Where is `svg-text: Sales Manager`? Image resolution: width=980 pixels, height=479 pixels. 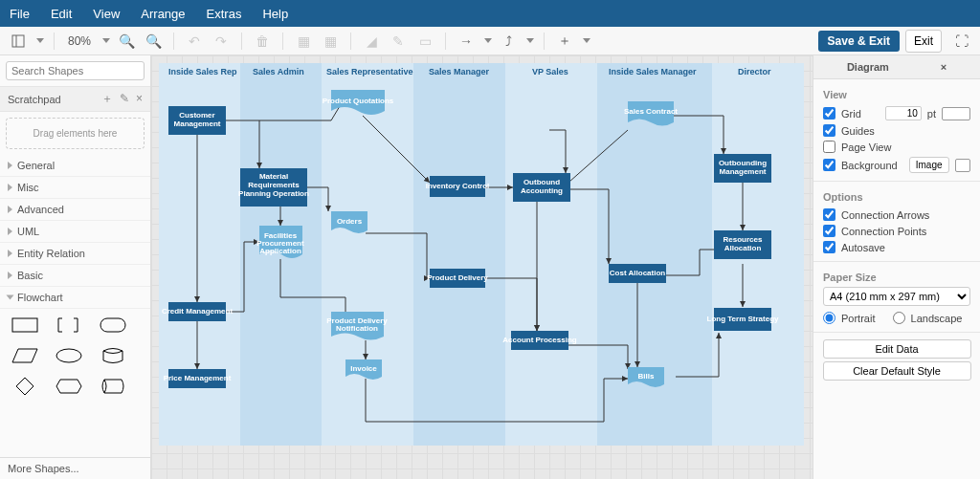 svg-text: Sales Manager is located at coordinates (459, 72).